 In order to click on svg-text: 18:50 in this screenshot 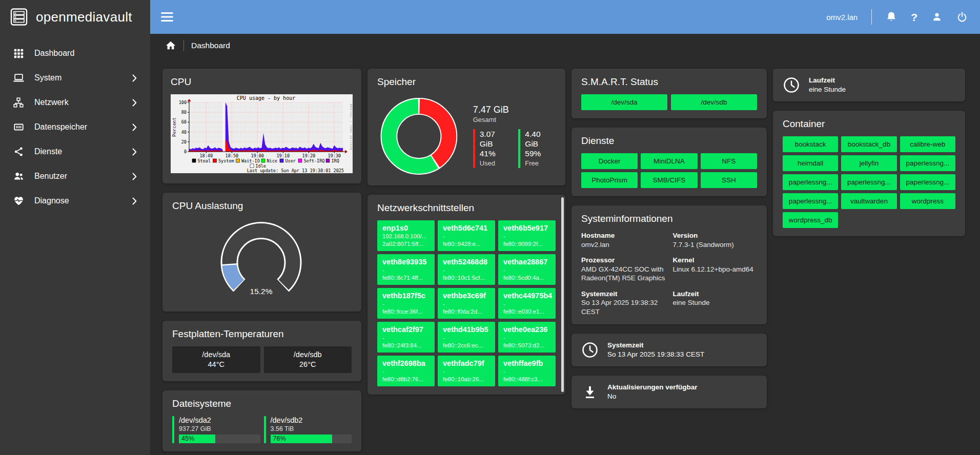, I will do `click(232, 156)`.